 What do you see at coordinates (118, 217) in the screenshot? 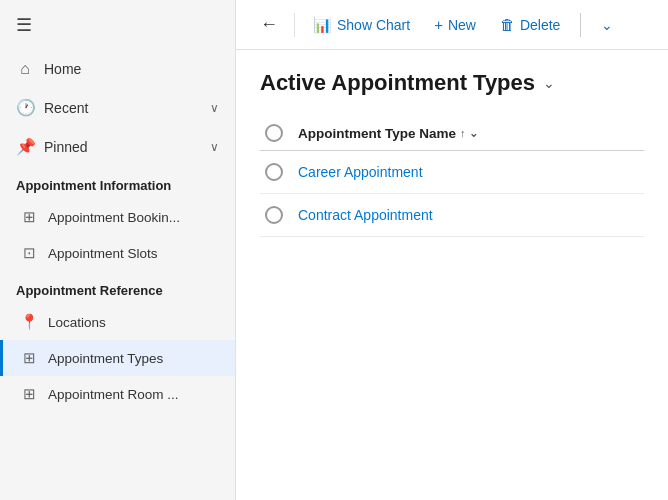
I see `sidebar-item-appointment-booking: ⊞ Appointment Bookin...` at bounding box center [118, 217].